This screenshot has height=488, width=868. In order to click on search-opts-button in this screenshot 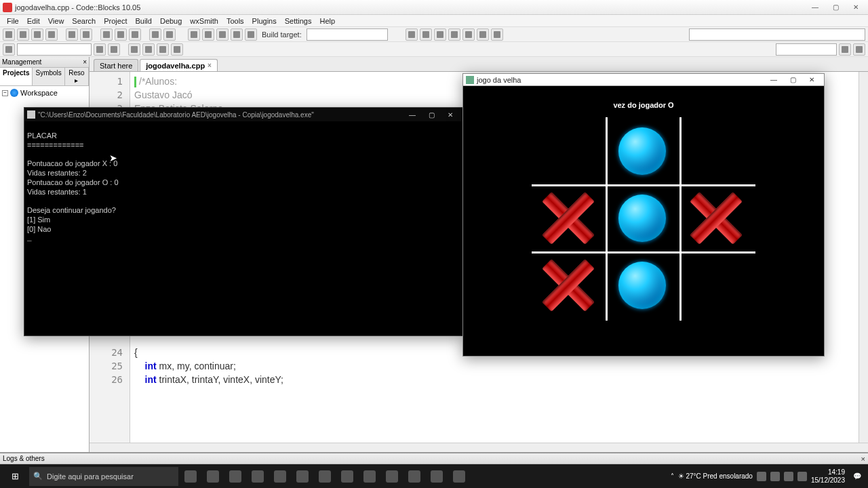, I will do `click(859, 49)`.